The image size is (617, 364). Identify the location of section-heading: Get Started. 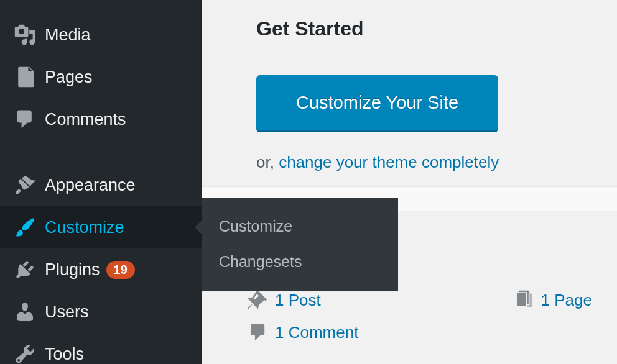
(409, 29).